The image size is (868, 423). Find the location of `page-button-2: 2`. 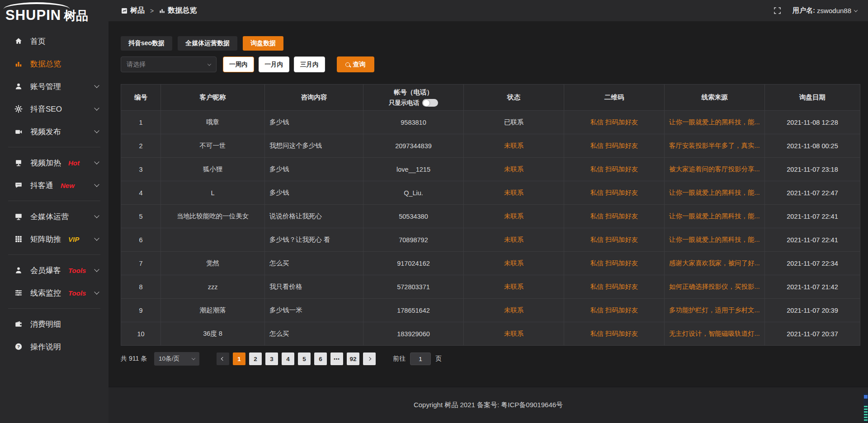

page-button-2: 2 is located at coordinates (255, 359).